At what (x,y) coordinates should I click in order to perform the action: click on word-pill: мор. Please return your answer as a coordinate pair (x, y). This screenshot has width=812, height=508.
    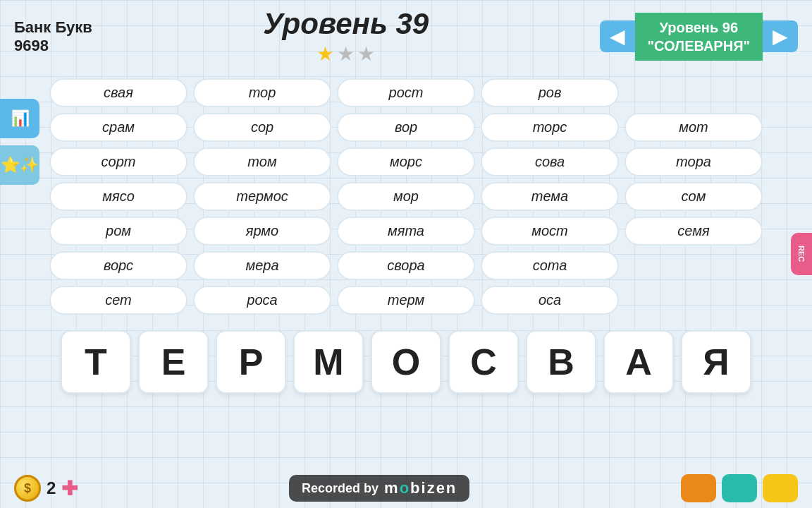
    Looking at the image, I should click on (406, 196).